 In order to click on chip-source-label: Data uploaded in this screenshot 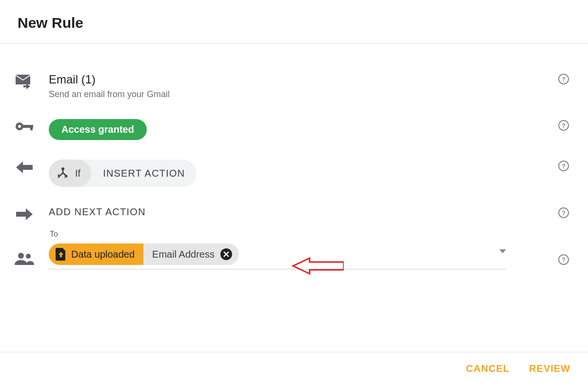, I will do `click(103, 255)`.